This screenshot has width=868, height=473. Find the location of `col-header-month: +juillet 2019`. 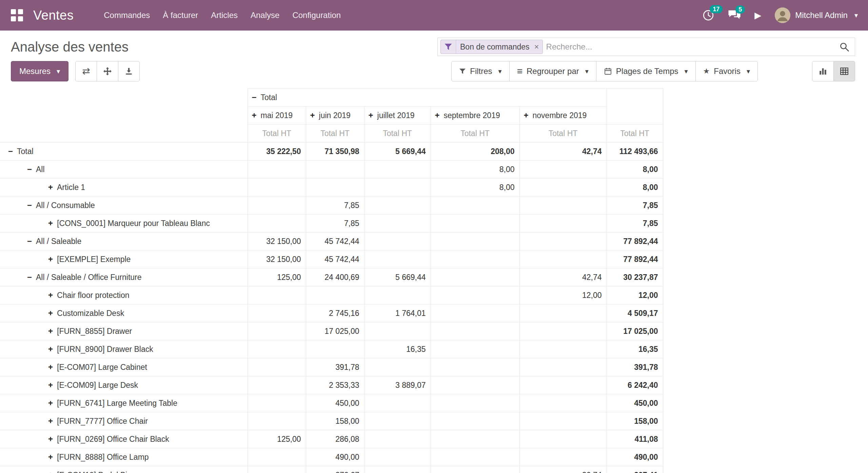

col-header-month: +juillet 2019 is located at coordinates (397, 115).